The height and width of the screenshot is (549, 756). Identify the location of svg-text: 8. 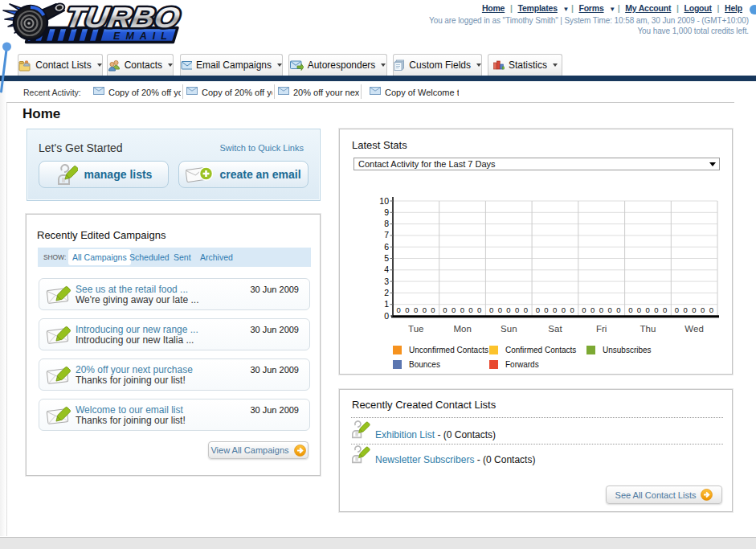
(386, 223).